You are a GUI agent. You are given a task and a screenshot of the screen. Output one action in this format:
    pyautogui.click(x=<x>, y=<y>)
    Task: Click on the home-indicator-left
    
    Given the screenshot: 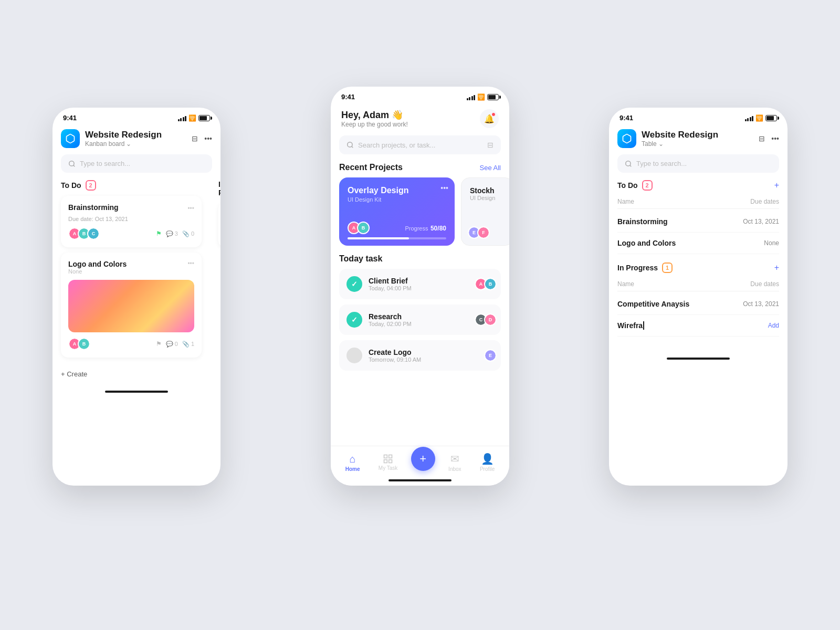 What is the action you would take?
    pyautogui.click(x=136, y=392)
    